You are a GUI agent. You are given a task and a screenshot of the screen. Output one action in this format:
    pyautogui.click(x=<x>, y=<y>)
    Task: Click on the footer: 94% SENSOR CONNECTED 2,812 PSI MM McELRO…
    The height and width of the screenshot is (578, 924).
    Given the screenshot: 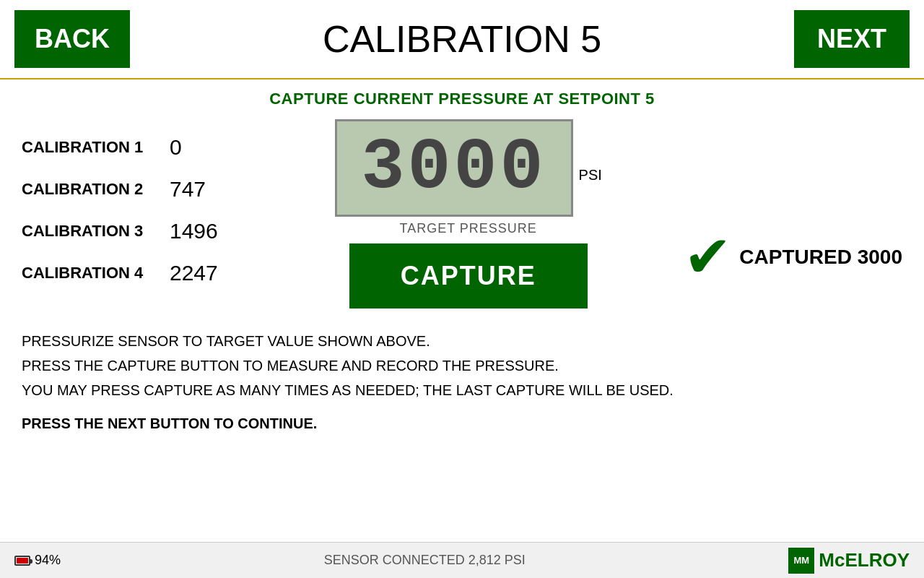 What is the action you would take?
    pyautogui.click(x=462, y=560)
    